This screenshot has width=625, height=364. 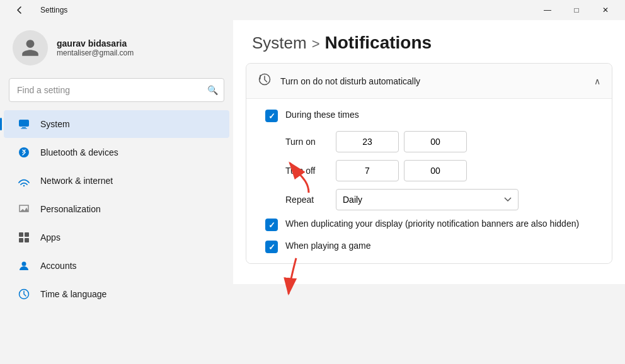 What do you see at coordinates (429, 81) in the screenshot?
I see `section-header: Turn on do not disturb automatically ∧` at bounding box center [429, 81].